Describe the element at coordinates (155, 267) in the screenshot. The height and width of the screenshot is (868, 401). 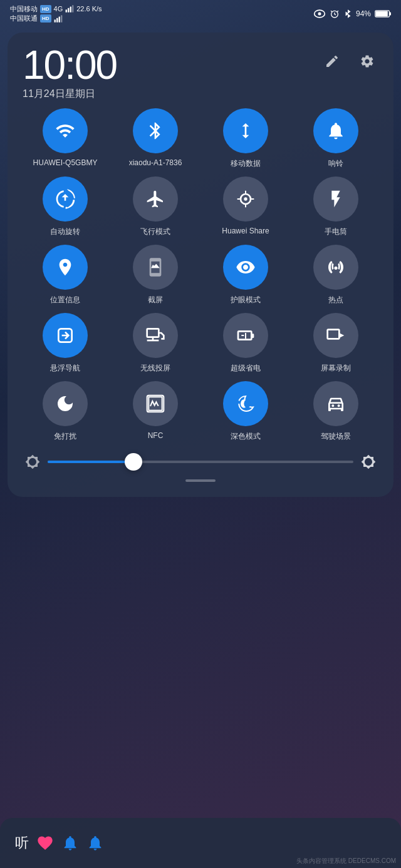
I see `screenshot-circle` at that location.